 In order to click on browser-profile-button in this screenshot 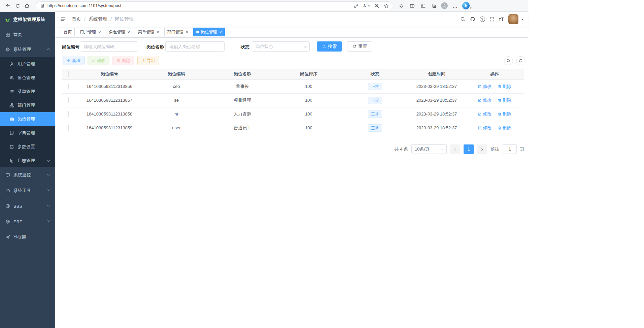, I will do `click(444, 6)`.